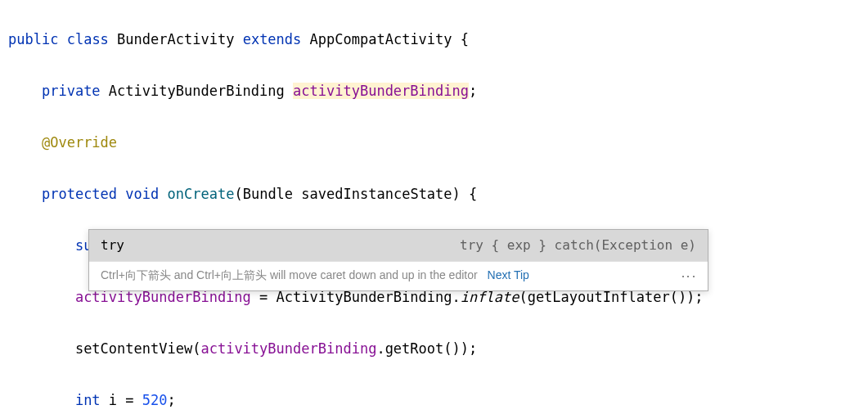  What do you see at coordinates (689, 276) in the screenshot?
I see `more-icon: ⋮` at bounding box center [689, 276].